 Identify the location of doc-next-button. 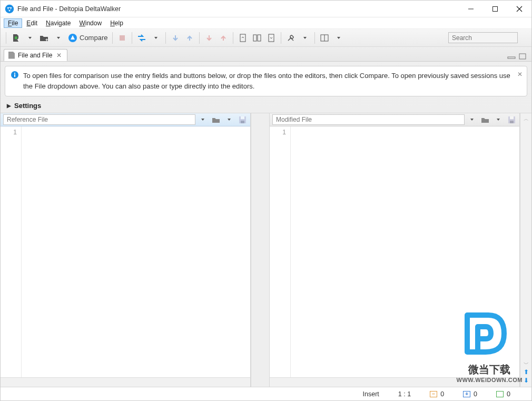
(271, 38).